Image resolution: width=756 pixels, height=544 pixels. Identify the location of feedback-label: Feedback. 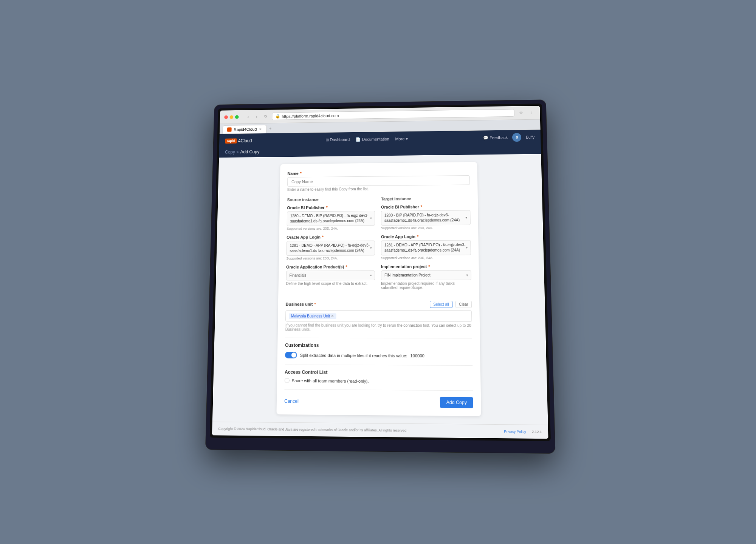
(499, 138).